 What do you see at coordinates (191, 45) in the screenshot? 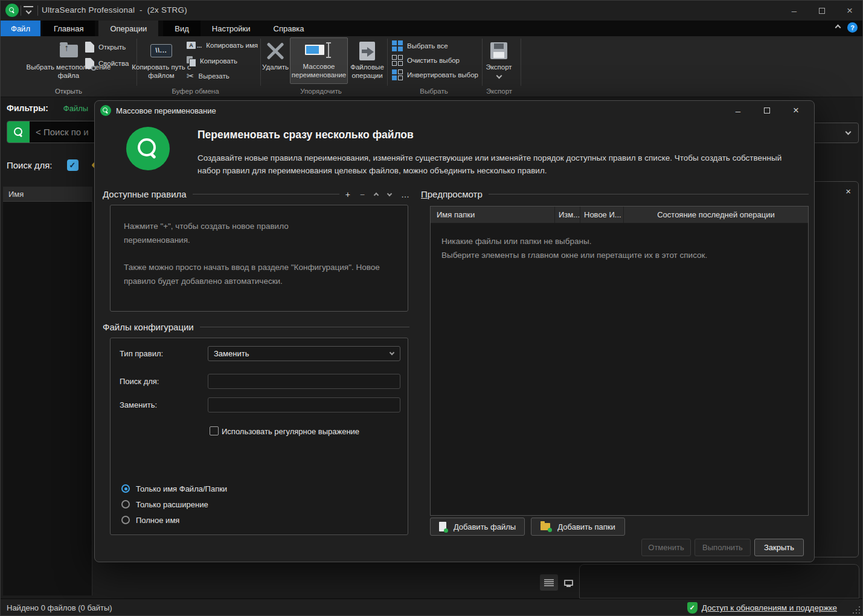
I see `copy-name-icon: A` at bounding box center [191, 45].